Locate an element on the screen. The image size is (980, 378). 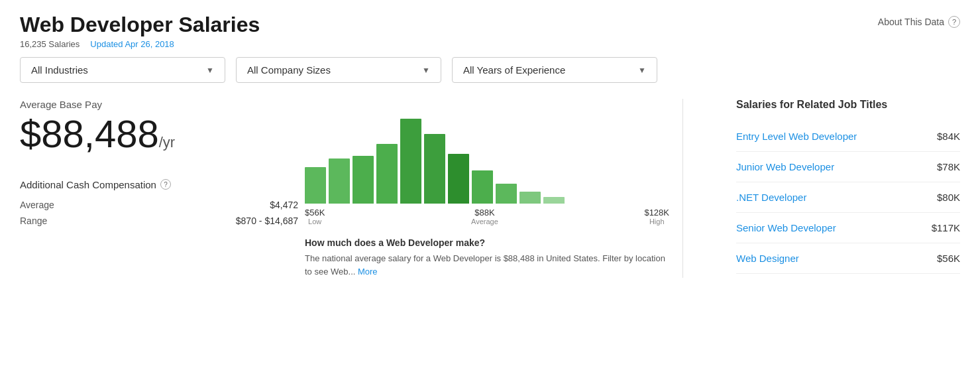
divider is located at coordinates (682, 188).